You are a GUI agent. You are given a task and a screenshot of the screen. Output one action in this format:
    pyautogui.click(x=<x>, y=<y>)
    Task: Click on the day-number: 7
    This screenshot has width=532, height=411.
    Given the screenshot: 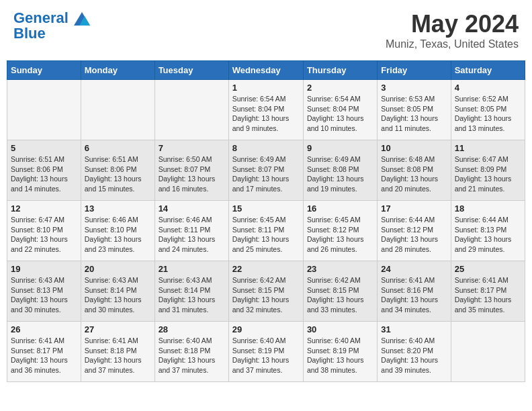 What is the action you would take?
    pyautogui.click(x=192, y=148)
    